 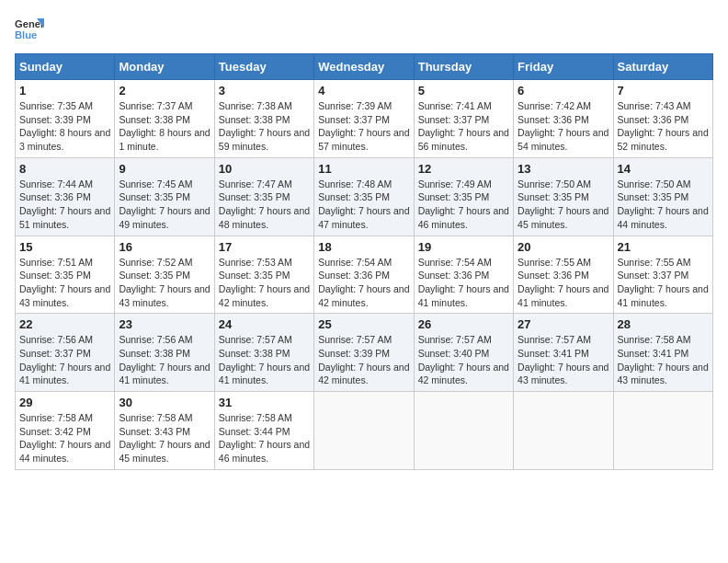 What do you see at coordinates (463, 120) in the screenshot?
I see `day-cell-5: 5Sunrise: 7:41 AMSunset: 3:37 PMDaylight…` at bounding box center [463, 120].